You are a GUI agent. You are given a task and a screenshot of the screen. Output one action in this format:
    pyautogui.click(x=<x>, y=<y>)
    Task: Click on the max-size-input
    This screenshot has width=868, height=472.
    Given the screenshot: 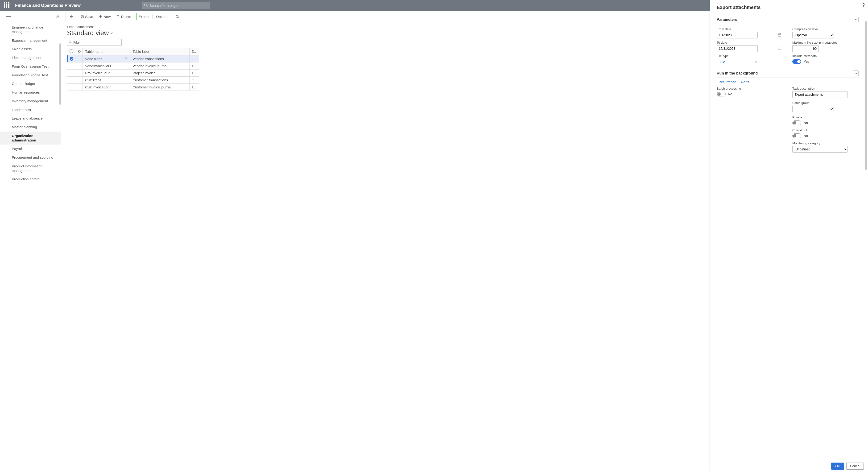 What is the action you would take?
    pyautogui.click(x=805, y=49)
    